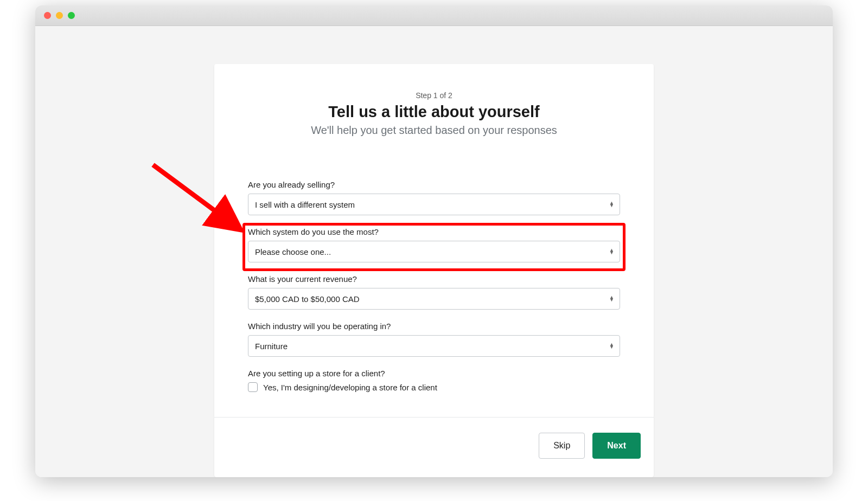 This screenshot has width=868, height=501. Describe the element at coordinates (434, 387) in the screenshot. I see `checkbox-row-client-store: Yes, I'm designing/developing a store fo…` at that location.